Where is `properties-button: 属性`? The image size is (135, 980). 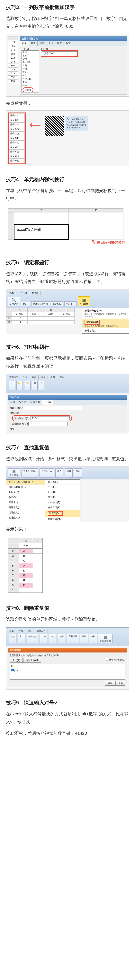
properties-button: 属性 is located at coordinates (21, 639).